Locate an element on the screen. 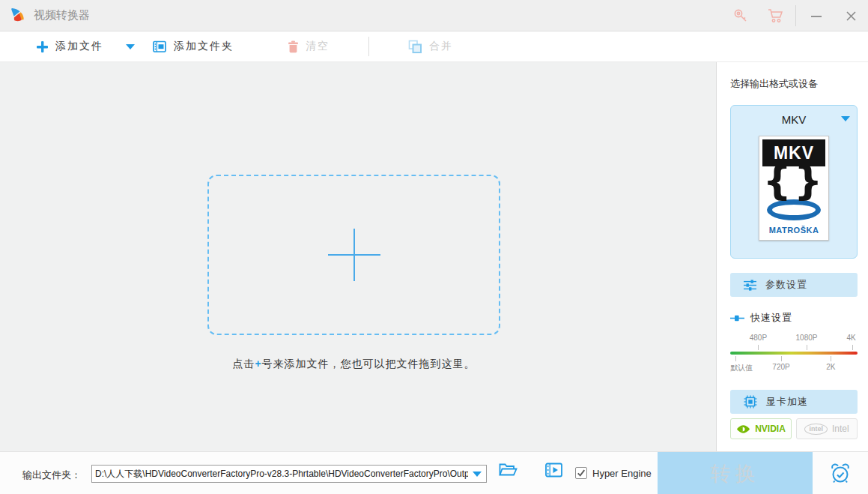  open-output-folder-icon is located at coordinates (508, 472).